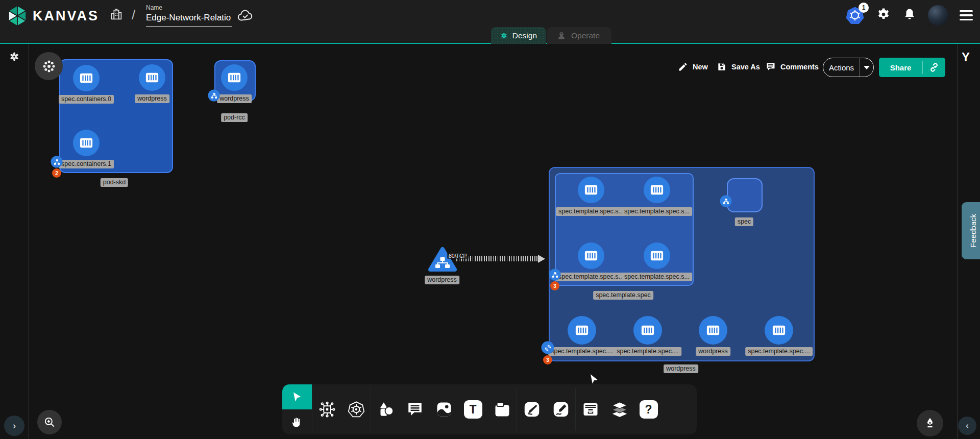 The image size is (980, 439). What do you see at coordinates (555, 286) in the screenshot?
I see `group-spec-template-count-badge: 3` at bounding box center [555, 286].